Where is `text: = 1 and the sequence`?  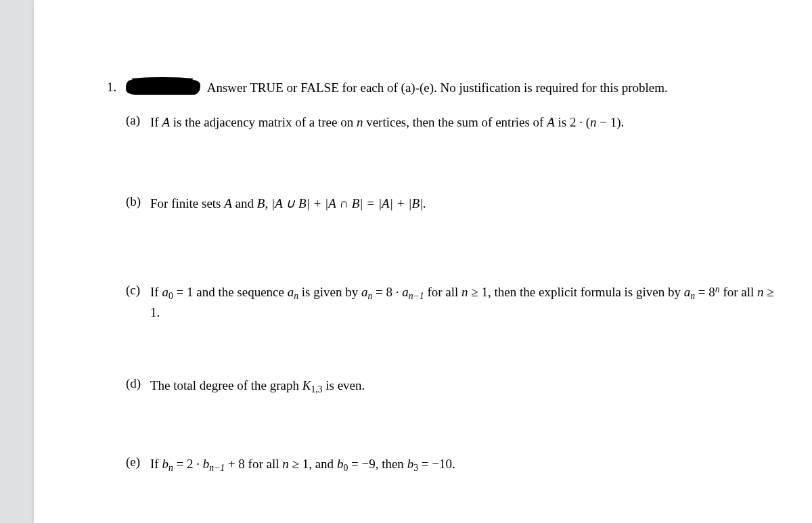 text: = 1 and the sequence is located at coordinates (230, 292).